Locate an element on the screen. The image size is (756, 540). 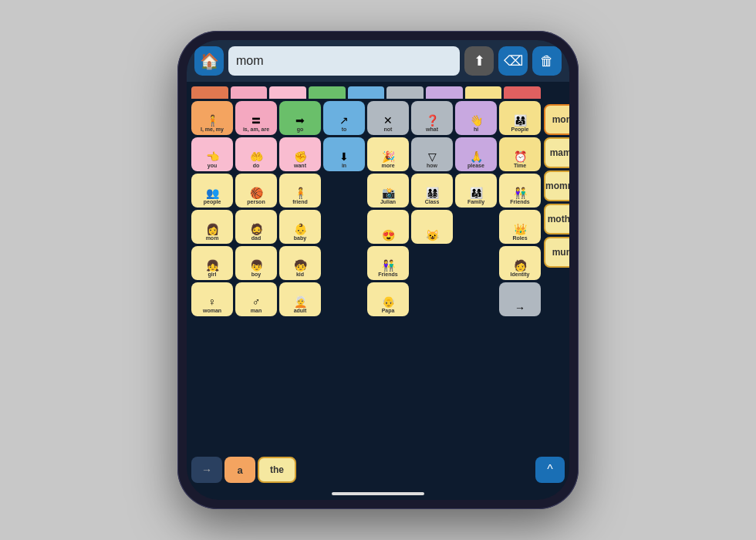
cell-kid: 🧒 kid is located at coordinates (300, 263).